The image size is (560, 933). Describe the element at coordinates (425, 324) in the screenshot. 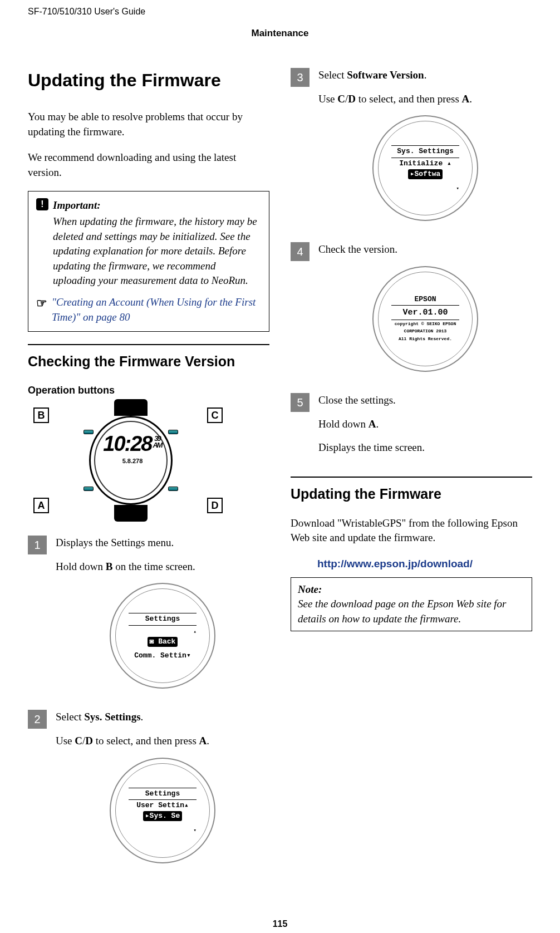

I see `version-copyright1: copyright © SEIKO EPSON` at that location.